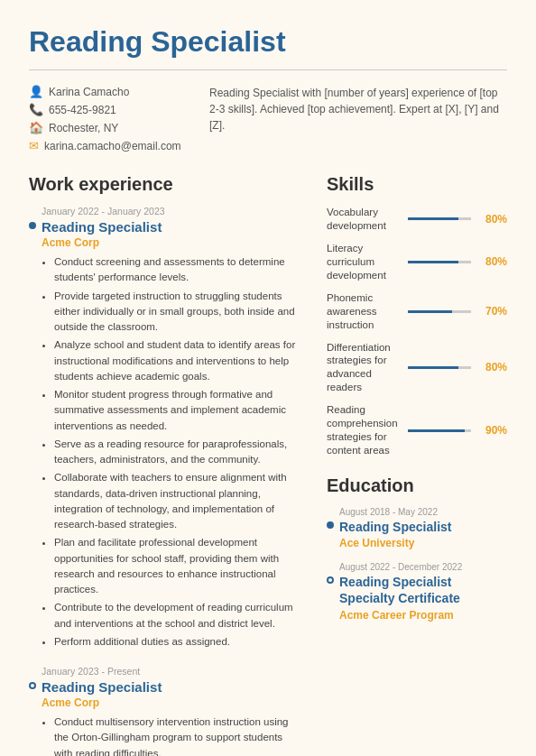 The width and height of the screenshot is (536, 756). I want to click on skill-percent-0: 80%, so click(493, 219).